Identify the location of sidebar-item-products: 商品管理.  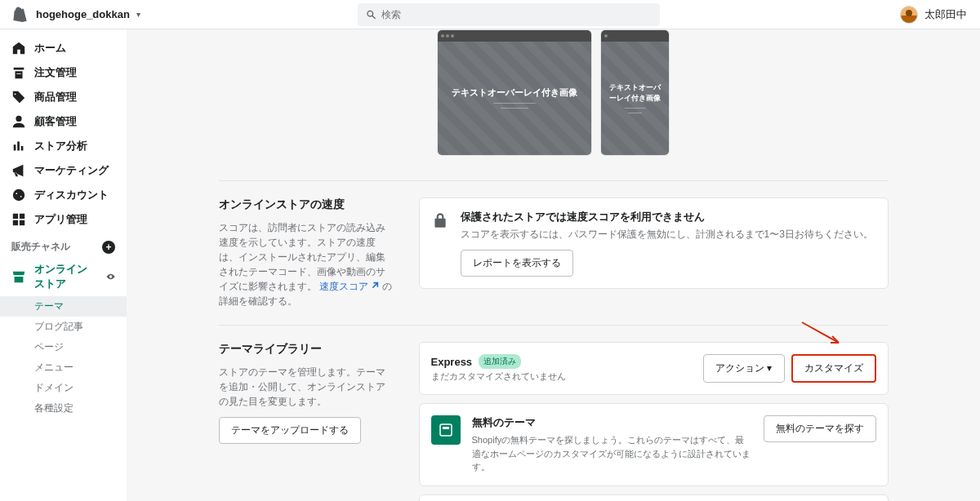
(64, 97).